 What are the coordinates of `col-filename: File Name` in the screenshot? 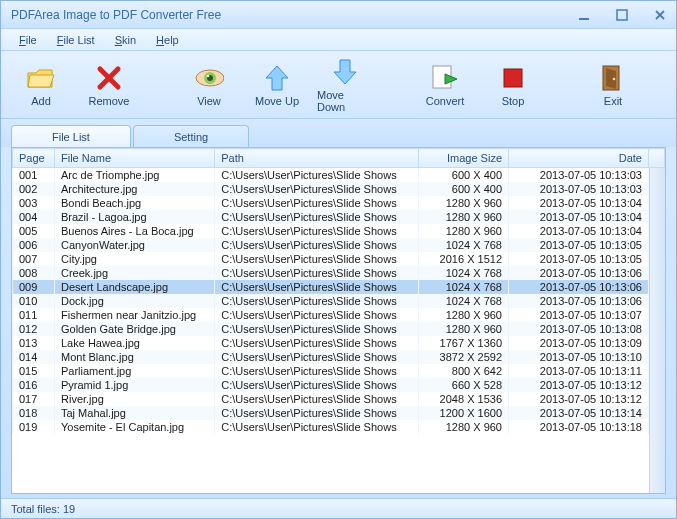 It's located at (135, 158).